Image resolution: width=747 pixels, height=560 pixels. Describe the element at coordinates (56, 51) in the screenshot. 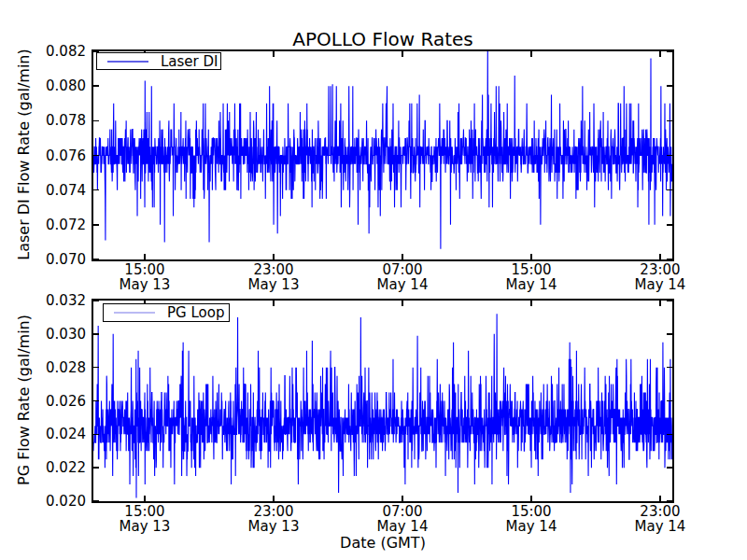

I see `y-tick-label: 0.082` at that location.